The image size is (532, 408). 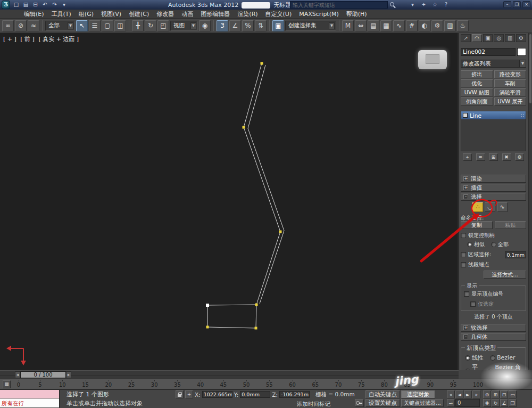 What do you see at coordinates (356, 14) in the screenshot?
I see `menu-item-help: 帮助(H)` at bounding box center [356, 14].